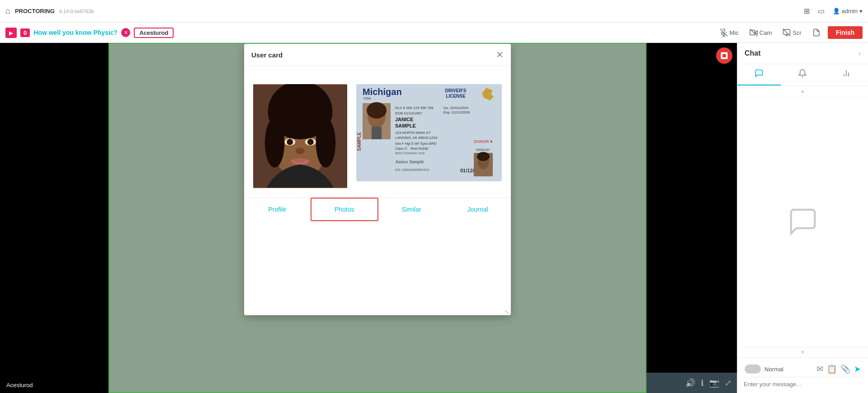 This screenshot has width=868, height=393. What do you see at coordinates (845, 369) in the screenshot?
I see `attach-icon-button: 📎` at bounding box center [845, 369].